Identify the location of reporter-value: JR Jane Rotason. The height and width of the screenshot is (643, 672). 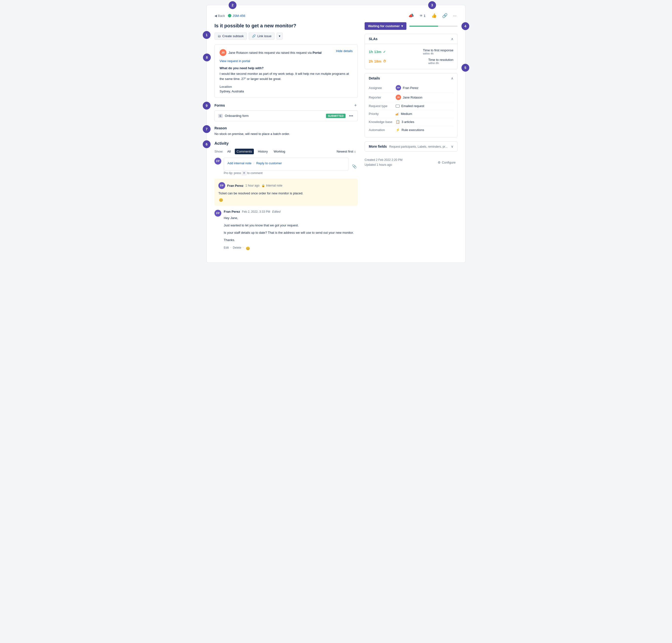
(409, 97).